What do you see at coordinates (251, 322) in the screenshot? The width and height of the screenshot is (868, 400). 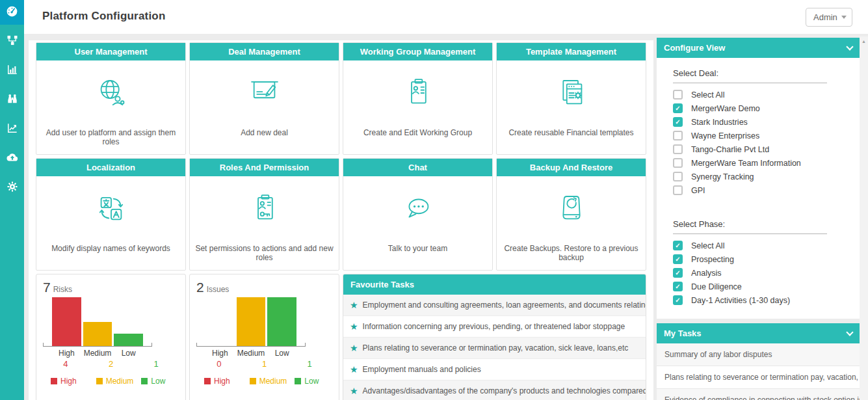 I see `issues-bar-plot` at bounding box center [251, 322].